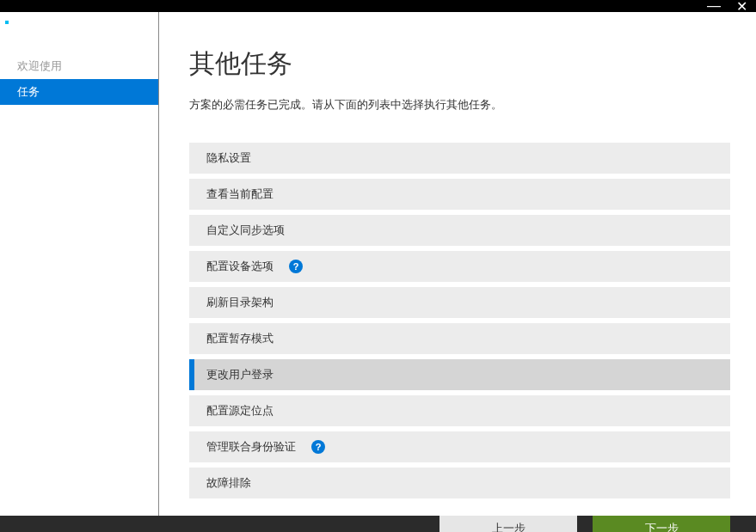 This screenshot has width=756, height=532. Describe the element at coordinates (459, 64) in the screenshot. I see `page-title: 其他任务` at that location.